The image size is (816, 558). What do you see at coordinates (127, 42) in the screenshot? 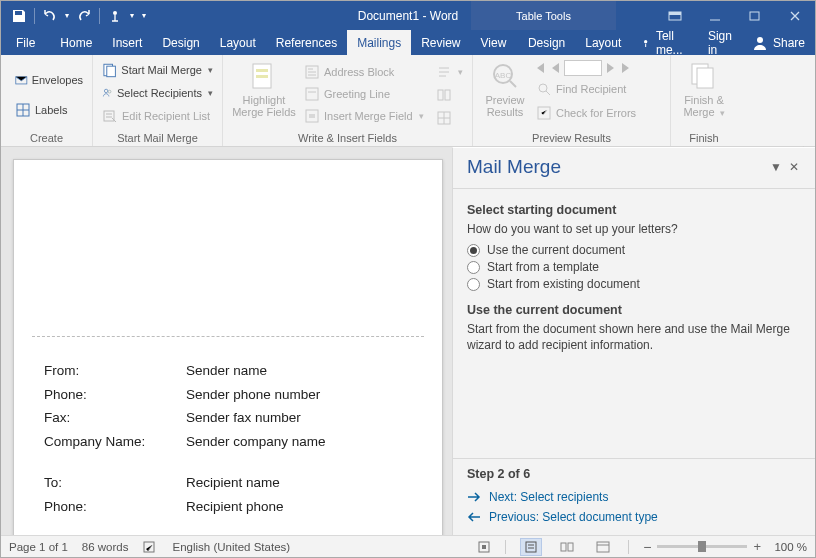
I see `tab-insert: Insert` at bounding box center [127, 42].